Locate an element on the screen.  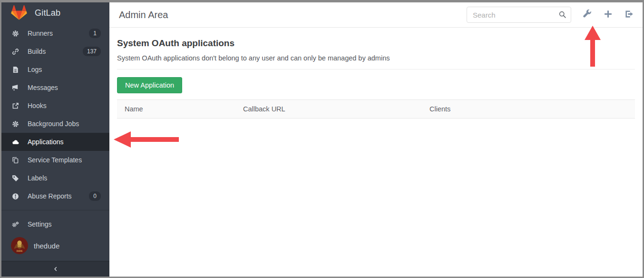
new-application-button: New Application is located at coordinates (149, 85).